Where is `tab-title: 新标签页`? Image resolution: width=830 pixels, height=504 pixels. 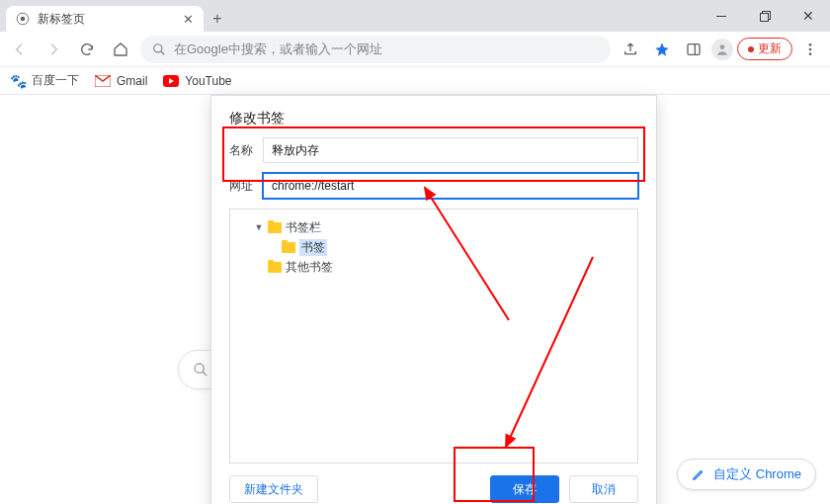 tab-title: 新标签页 is located at coordinates (107, 20).